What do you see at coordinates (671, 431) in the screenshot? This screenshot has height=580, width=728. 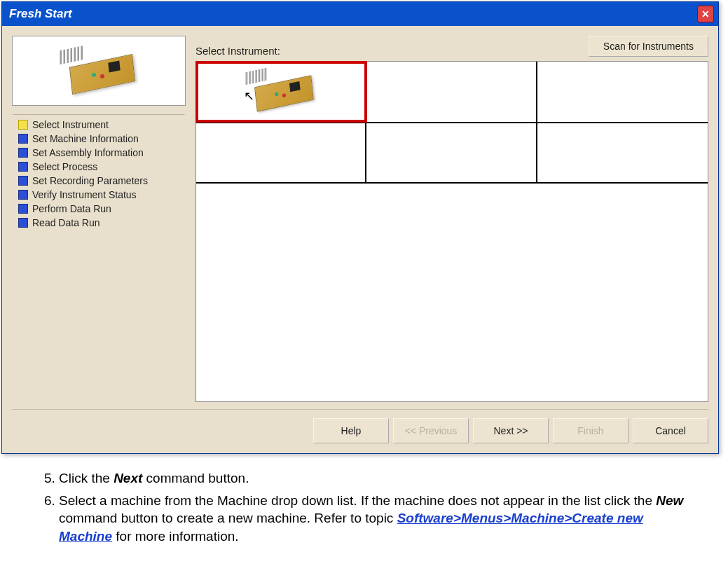 I see `cancel-button: Cancel` at bounding box center [671, 431].